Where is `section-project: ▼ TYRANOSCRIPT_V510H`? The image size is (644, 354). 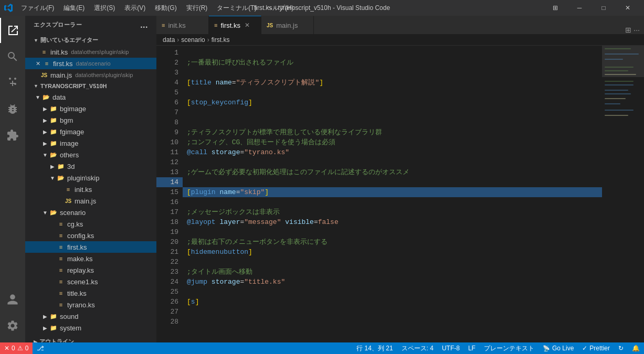
section-project: ▼ TYRANOSCRIPT_V510H is located at coordinates (91, 86).